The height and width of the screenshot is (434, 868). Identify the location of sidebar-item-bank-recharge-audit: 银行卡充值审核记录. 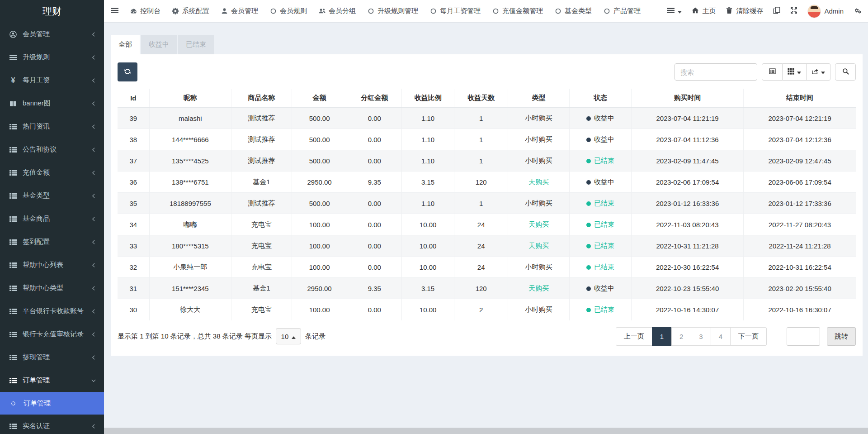
(52, 334).